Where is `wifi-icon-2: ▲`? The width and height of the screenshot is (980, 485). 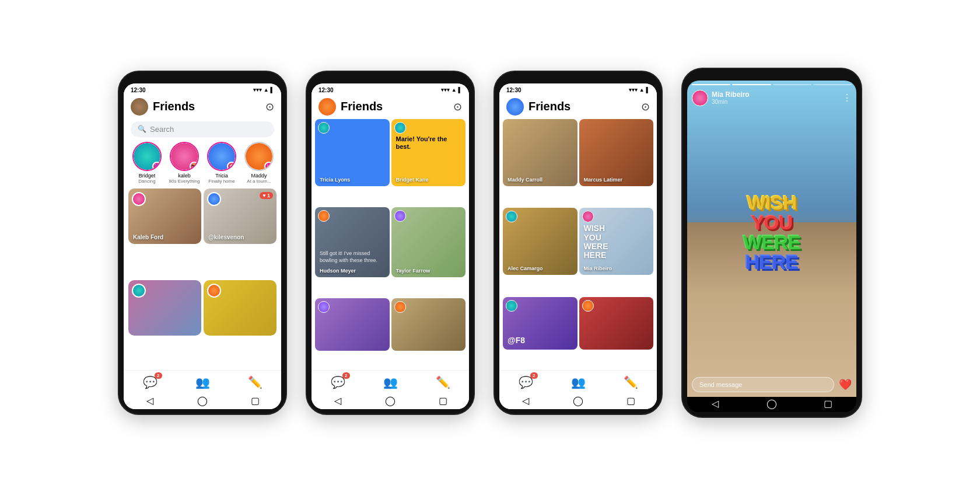
wifi-icon-2: ▲ is located at coordinates (454, 90).